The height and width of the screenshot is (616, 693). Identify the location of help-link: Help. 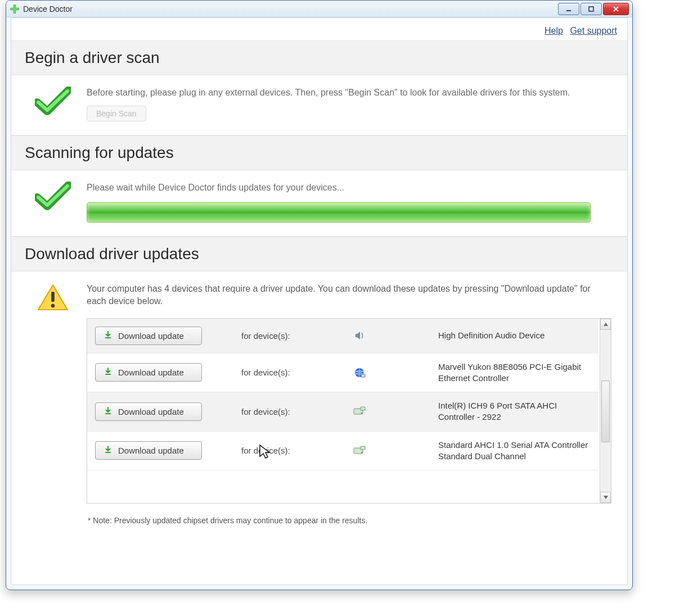
(554, 30).